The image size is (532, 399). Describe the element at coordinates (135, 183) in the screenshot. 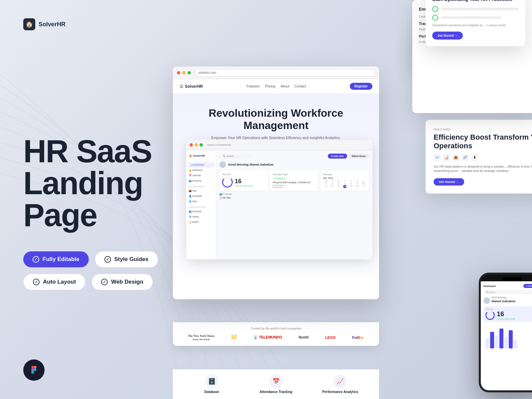

I see `hero-line2: Landing` at that location.